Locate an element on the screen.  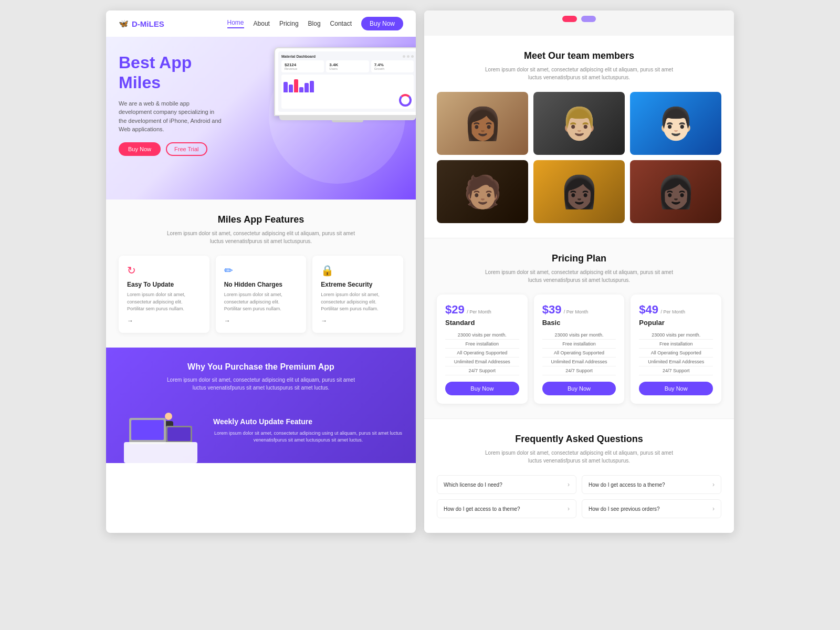
feature-3-2: Free installation is located at coordinates (676, 344).